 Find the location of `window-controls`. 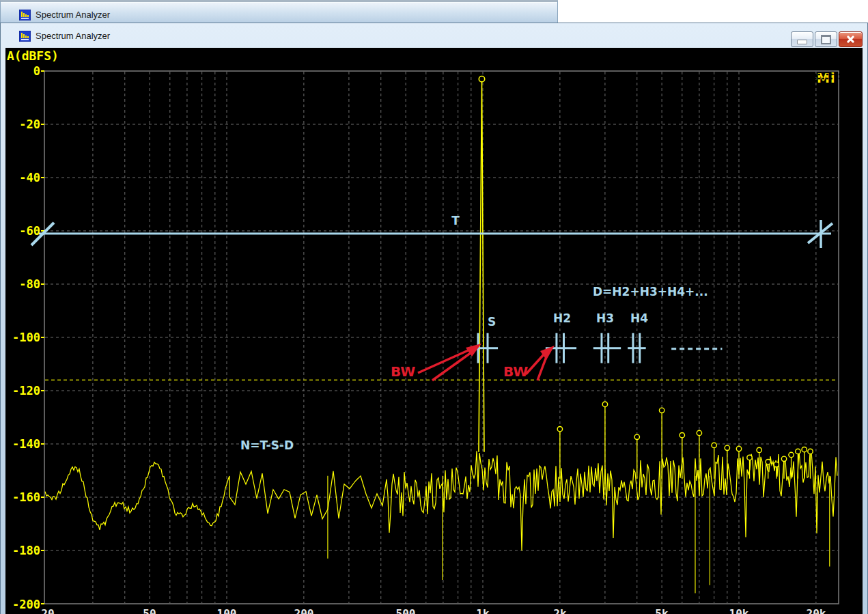

window-controls is located at coordinates (826, 40).